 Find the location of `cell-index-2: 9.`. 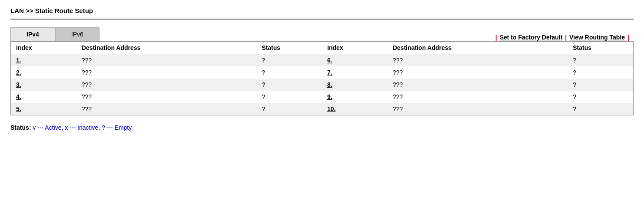

cell-index-2: 9. is located at coordinates (355, 97).